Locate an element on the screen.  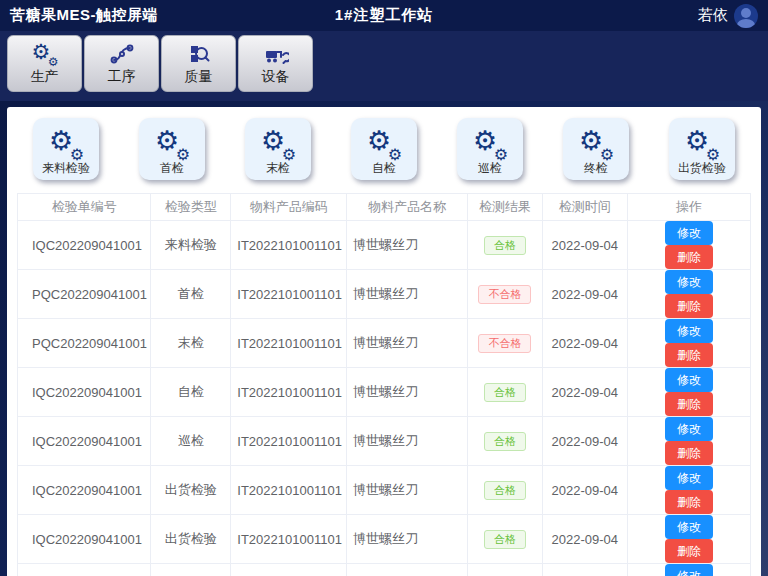
tab-equipment: 设备 is located at coordinates (276, 64).